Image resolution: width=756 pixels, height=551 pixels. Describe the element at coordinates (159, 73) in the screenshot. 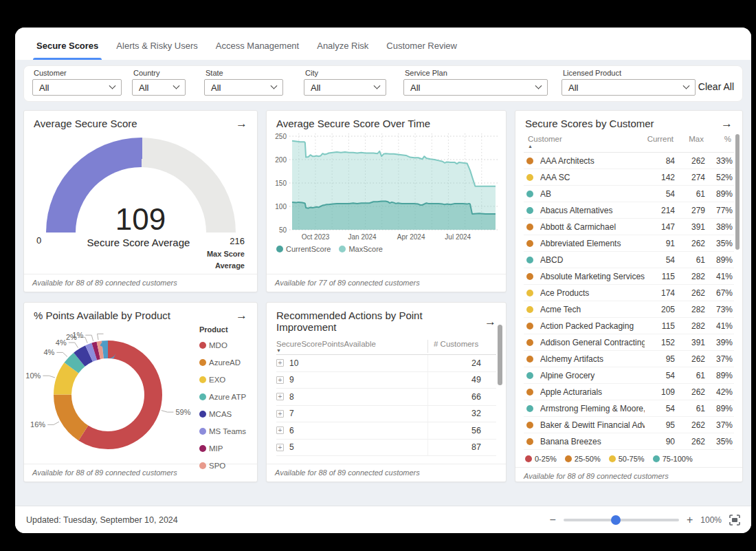

I see `filter-label: Country` at that location.